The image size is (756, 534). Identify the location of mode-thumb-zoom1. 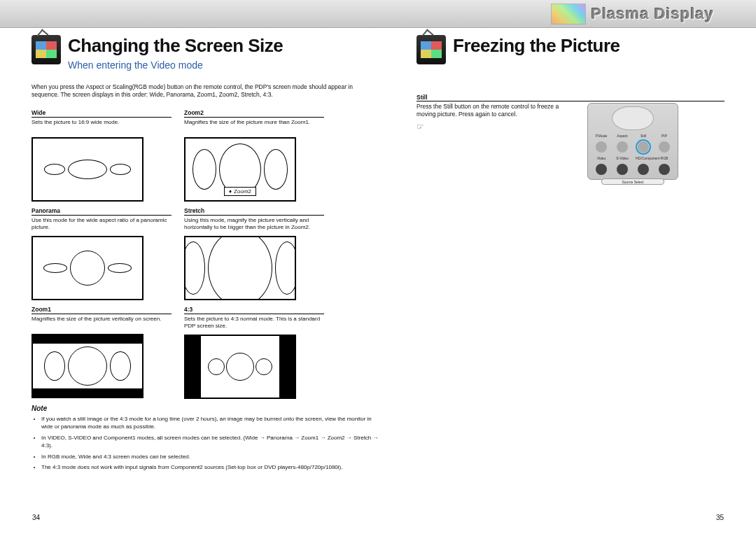
(88, 366).